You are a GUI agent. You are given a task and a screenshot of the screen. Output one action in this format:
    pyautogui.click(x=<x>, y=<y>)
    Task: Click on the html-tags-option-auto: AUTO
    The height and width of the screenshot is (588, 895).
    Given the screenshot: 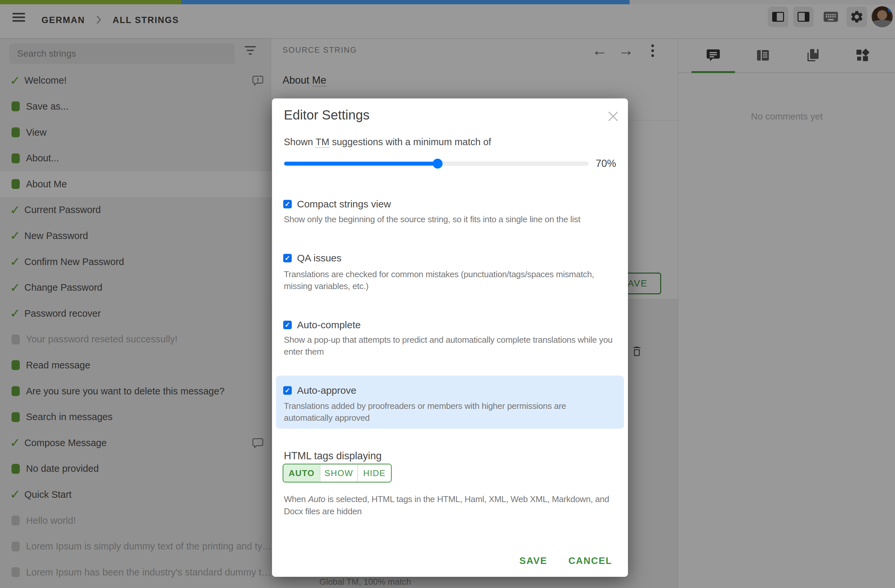 What is the action you would take?
    pyautogui.click(x=302, y=473)
    